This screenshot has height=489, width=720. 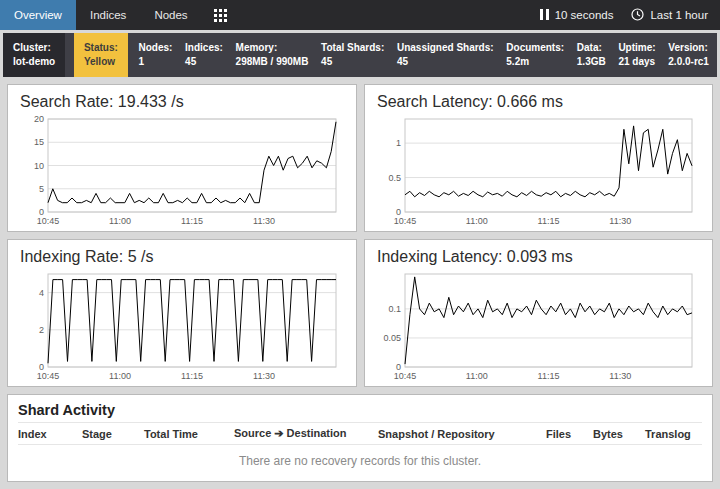 I want to click on stat-label: Total Shards:, so click(x=352, y=48).